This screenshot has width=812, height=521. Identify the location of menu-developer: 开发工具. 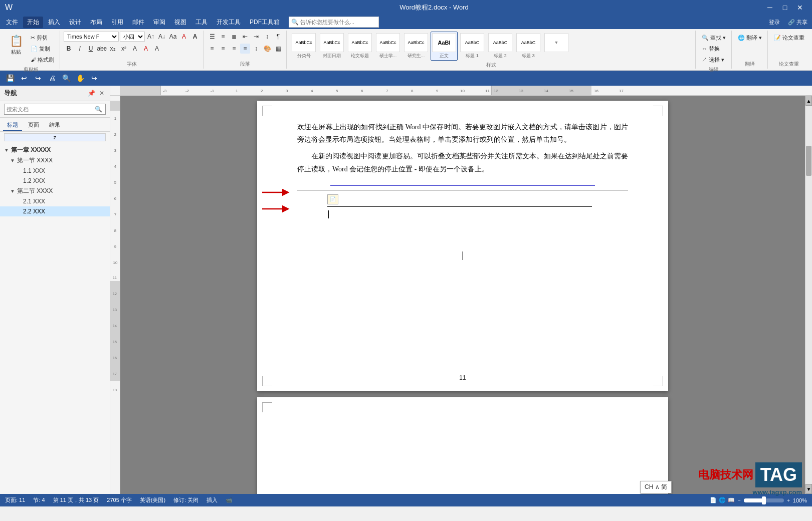
(229, 22).